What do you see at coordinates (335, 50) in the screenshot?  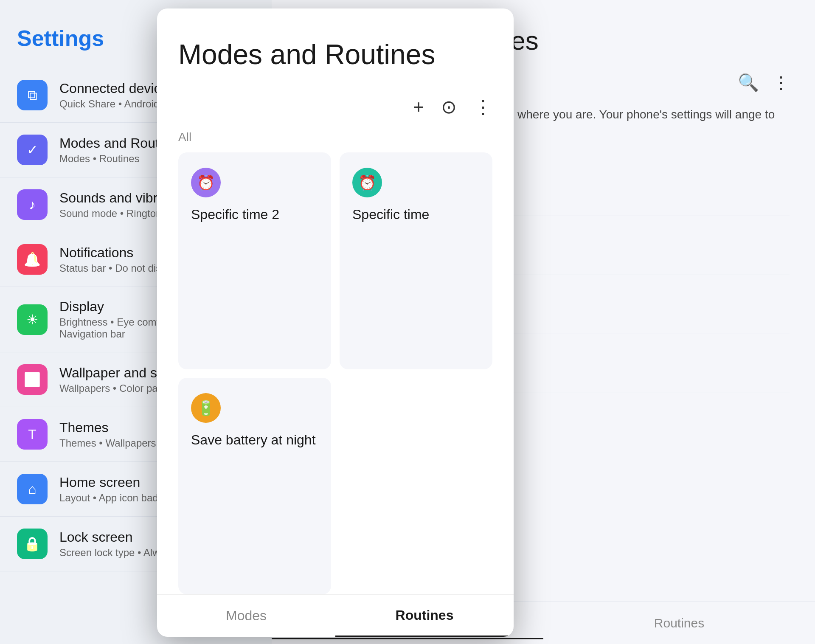 I see `front-panel-header: Modes and Routines` at bounding box center [335, 50].